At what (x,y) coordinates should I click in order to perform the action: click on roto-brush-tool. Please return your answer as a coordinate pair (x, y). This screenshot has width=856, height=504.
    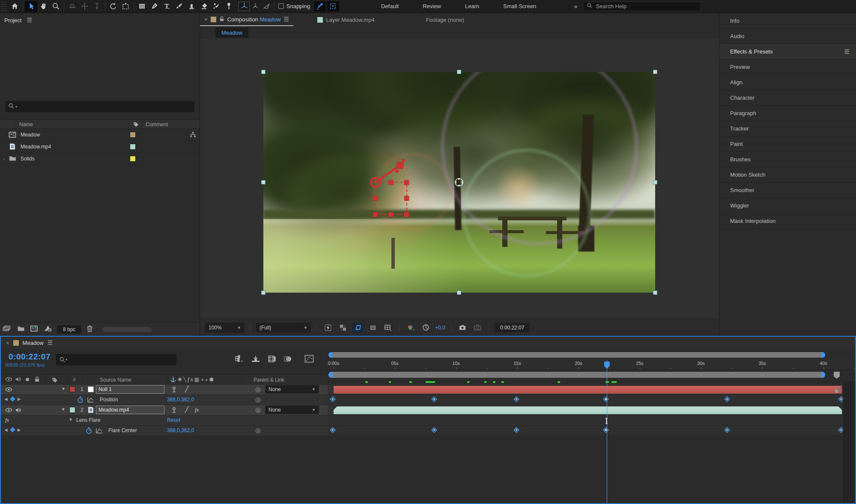
    Looking at the image, I should click on (217, 6).